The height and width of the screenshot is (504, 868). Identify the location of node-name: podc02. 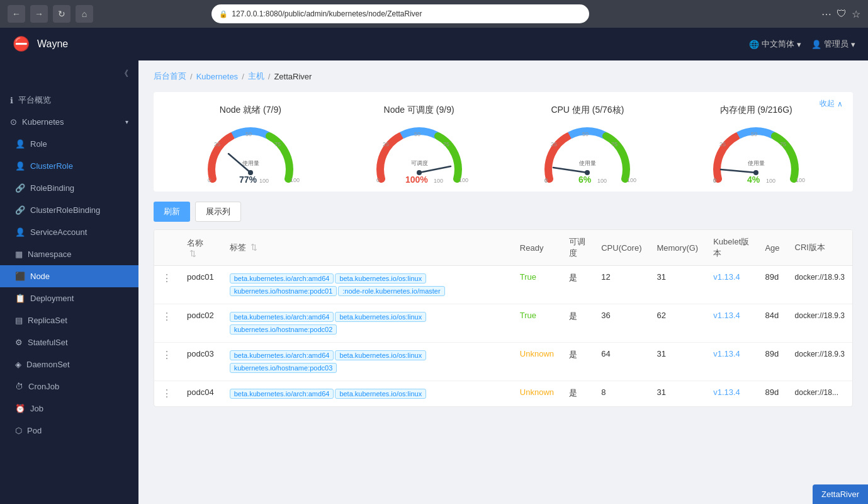
(200, 315).